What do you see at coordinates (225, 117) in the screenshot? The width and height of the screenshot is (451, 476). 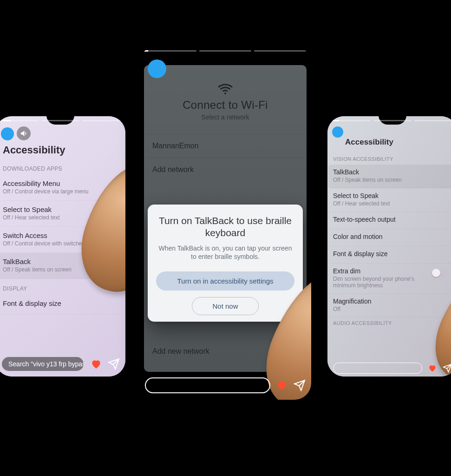 I see `wifi-subtitle: Select a network` at bounding box center [225, 117].